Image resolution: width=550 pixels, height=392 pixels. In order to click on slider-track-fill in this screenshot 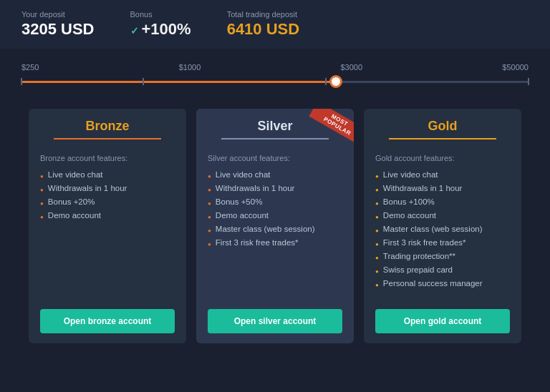, I will do `click(179, 82)`.